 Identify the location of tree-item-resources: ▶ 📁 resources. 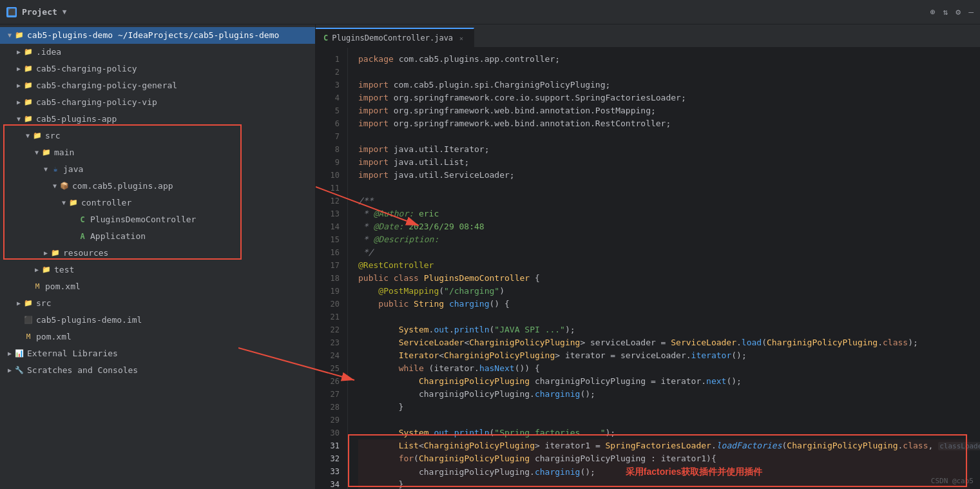
(157, 253).